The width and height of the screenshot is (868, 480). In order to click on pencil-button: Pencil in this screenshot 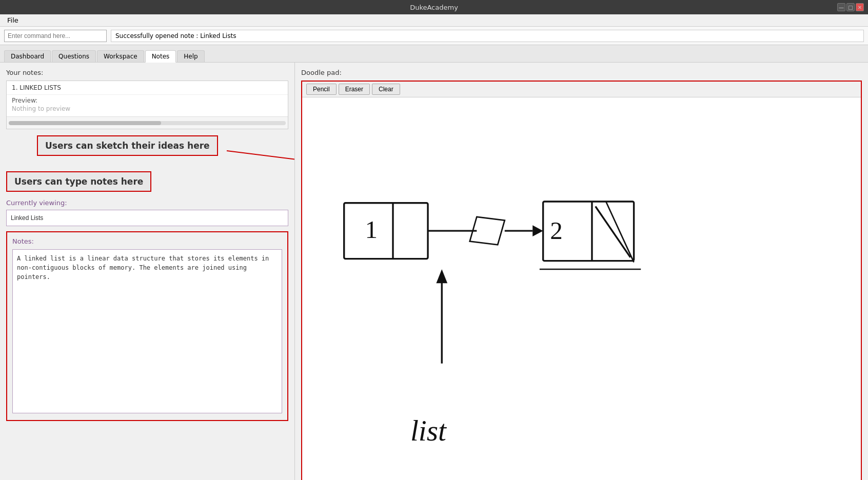, I will do `click(321, 89)`.